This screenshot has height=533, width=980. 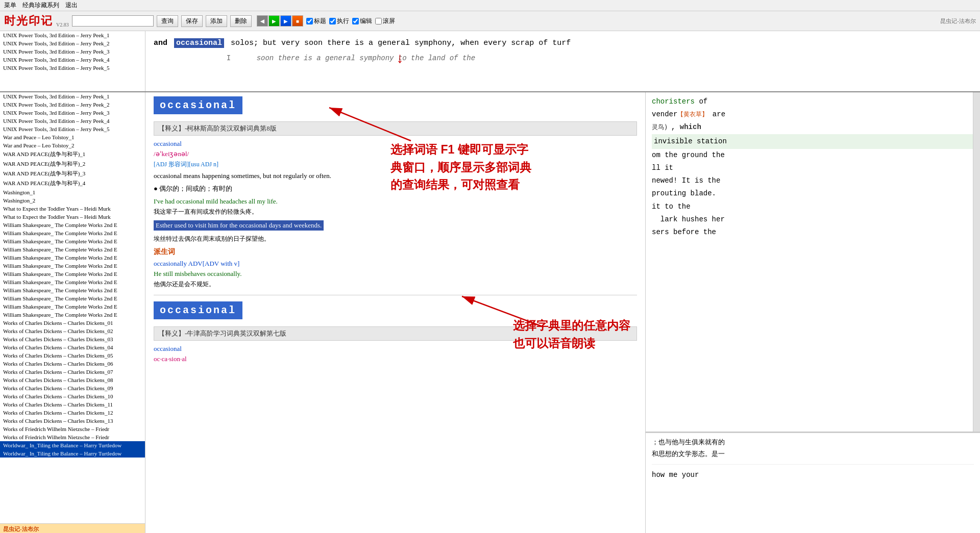 What do you see at coordinates (72, 307) in the screenshot?
I see `book-item-25: William Shakespeare_ The Complete Works …` at bounding box center [72, 307].